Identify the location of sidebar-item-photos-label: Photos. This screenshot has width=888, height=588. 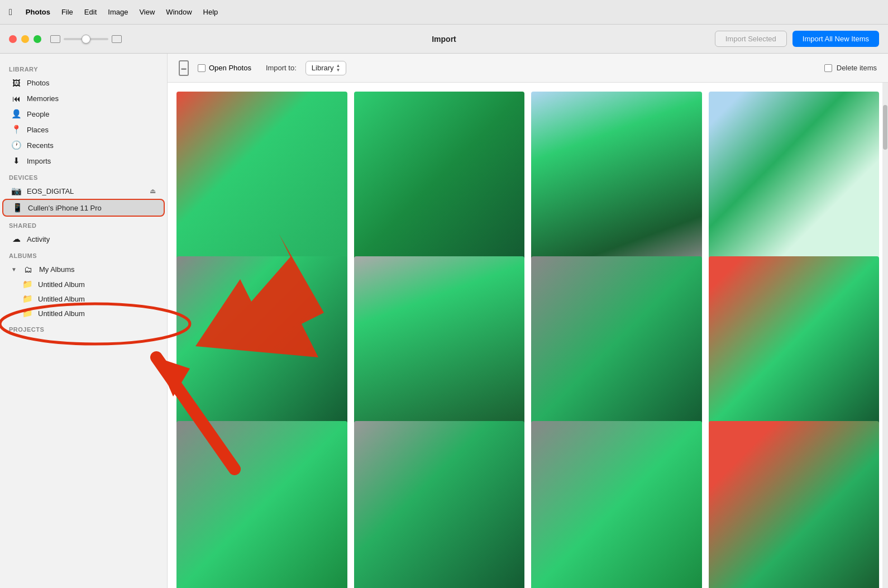
(38, 83).